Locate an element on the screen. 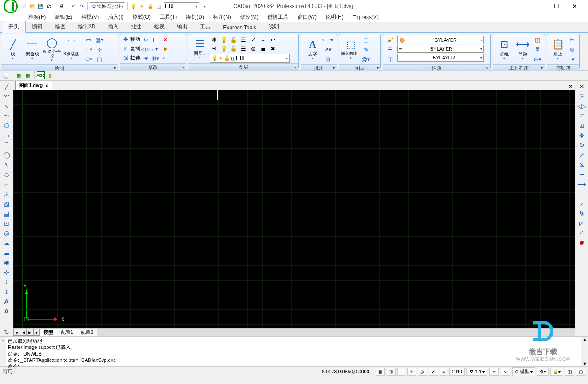  layer-unlock-icon: 🔓 is located at coordinates (234, 48).